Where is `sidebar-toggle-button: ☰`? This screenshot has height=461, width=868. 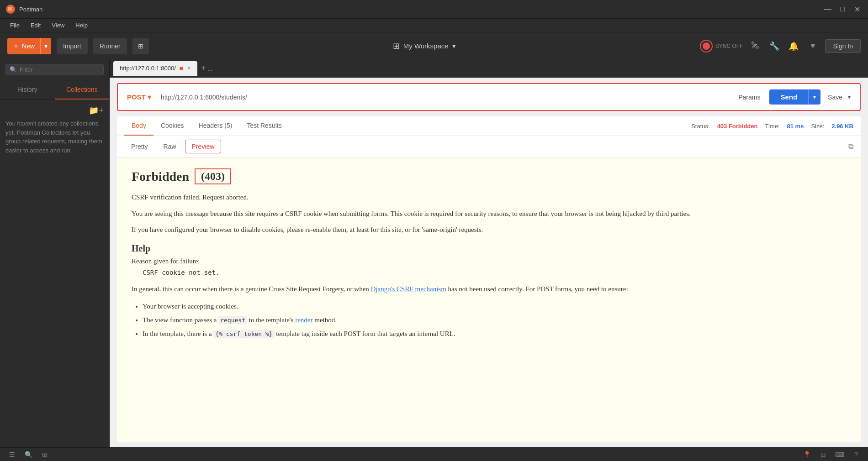 sidebar-toggle-button: ☰ is located at coordinates (12, 455).